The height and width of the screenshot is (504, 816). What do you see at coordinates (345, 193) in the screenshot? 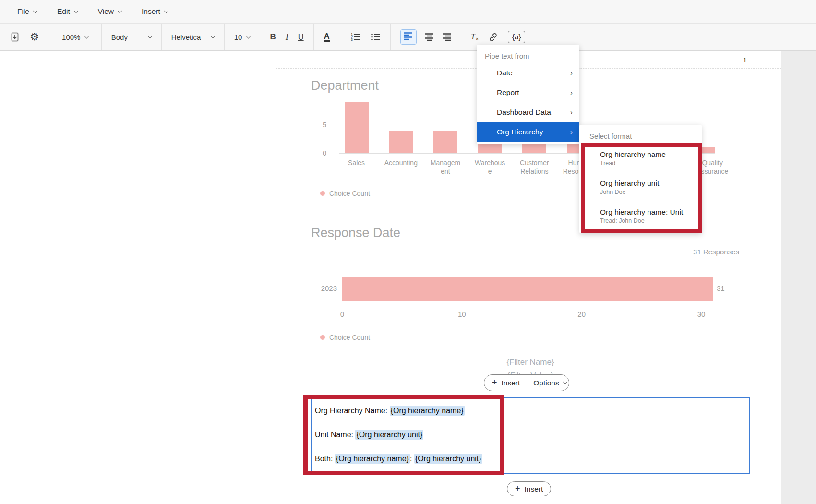
I see `department-chart-legend: Choice Count` at bounding box center [345, 193].